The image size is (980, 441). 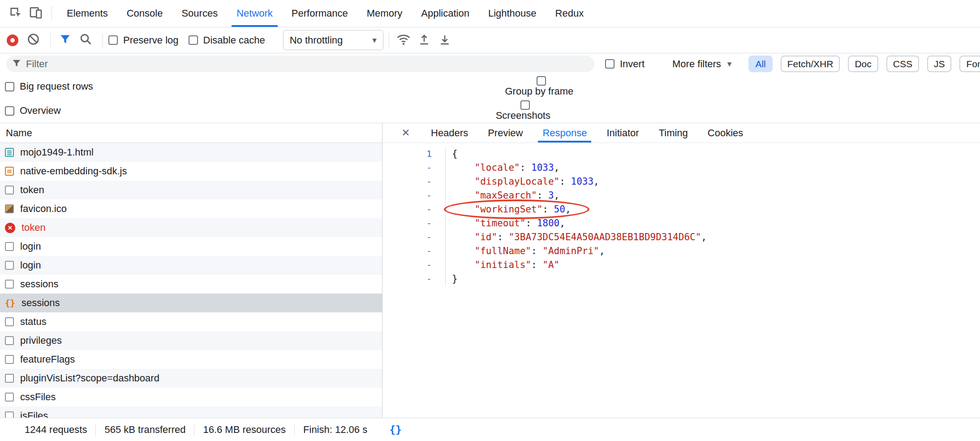 What do you see at coordinates (726, 133) in the screenshot?
I see `response-tab-cookies: Cookies` at bounding box center [726, 133].